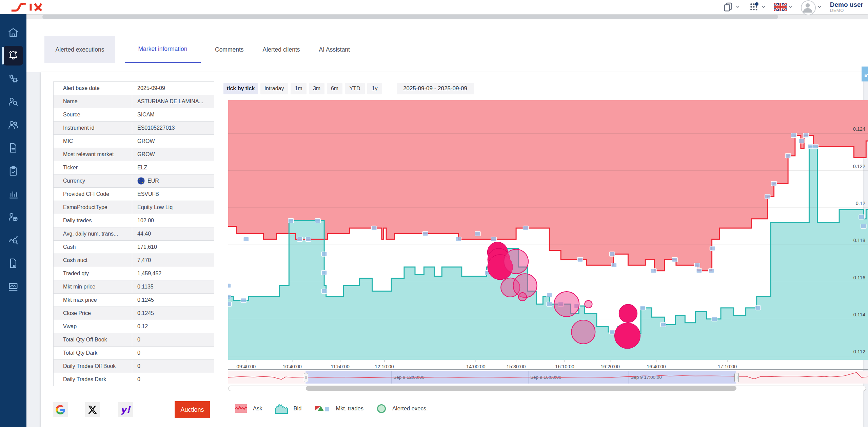 This screenshot has width=868, height=427. I want to click on x-axis-label: 16:40:00, so click(656, 367).